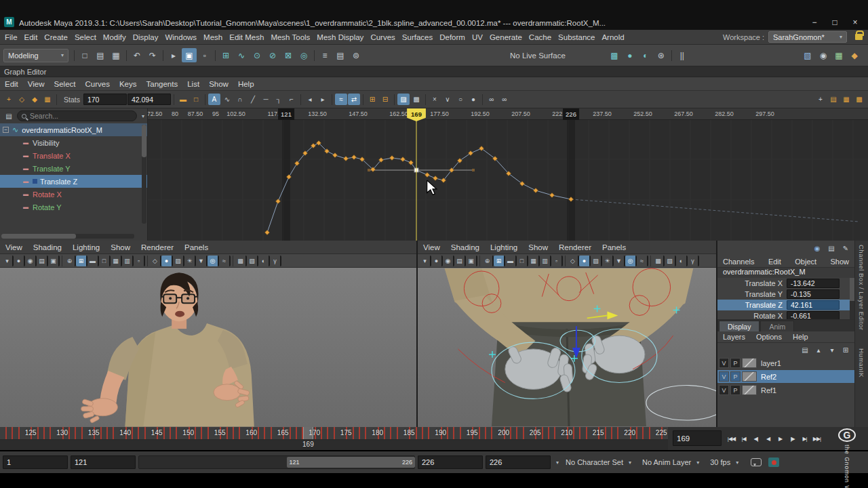 The image size is (868, 488). What do you see at coordinates (859, 99) in the screenshot?
I see `trax-editor-icon: ▩` at bounding box center [859, 99].